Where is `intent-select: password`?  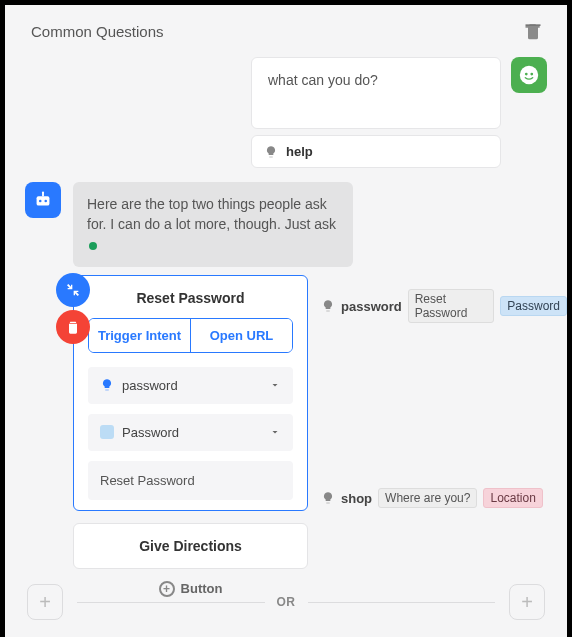 intent-select: password is located at coordinates (190, 386).